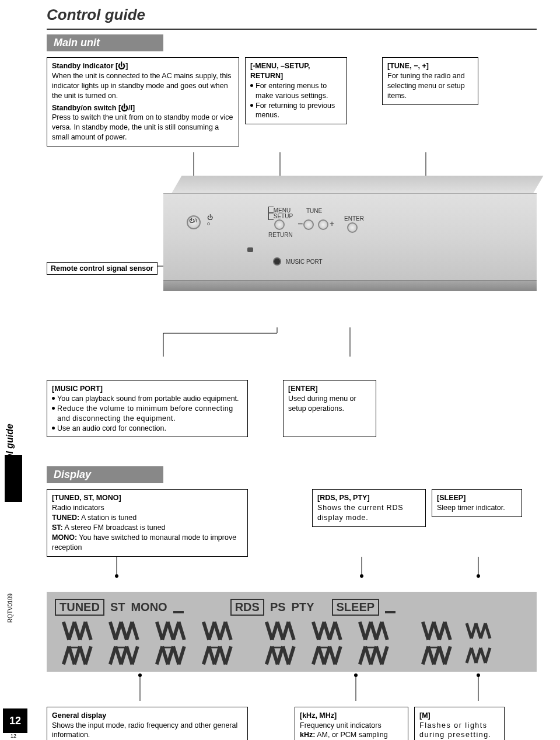 The width and height of the screenshot is (560, 740). What do you see at coordinates (143, 109) in the screenshot?
I see `standby-switch-heading: Standby/on switch [⏻/I]` at bounding box center [143, 109].